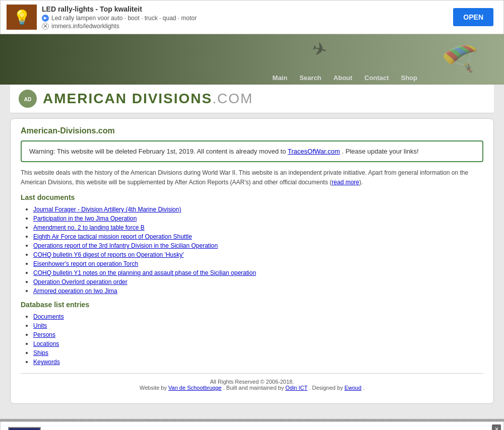 This screenshot has width=504, height=430. What do you see at coordinates (280, 78) in the screenshot?
I see `nav-main: Main` at bounding box center [280, 78].